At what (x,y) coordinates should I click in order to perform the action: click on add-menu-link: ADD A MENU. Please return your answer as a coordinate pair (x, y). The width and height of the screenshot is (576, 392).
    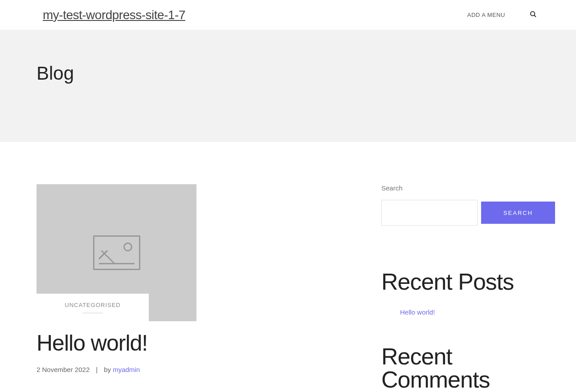
    Looking at the image, I should click on (486, 15).